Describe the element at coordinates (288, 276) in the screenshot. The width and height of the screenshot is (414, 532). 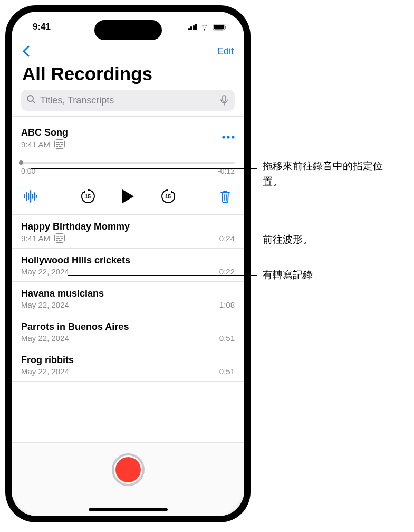
I see `callout-transcript: 有轉寫記錄` at that location.